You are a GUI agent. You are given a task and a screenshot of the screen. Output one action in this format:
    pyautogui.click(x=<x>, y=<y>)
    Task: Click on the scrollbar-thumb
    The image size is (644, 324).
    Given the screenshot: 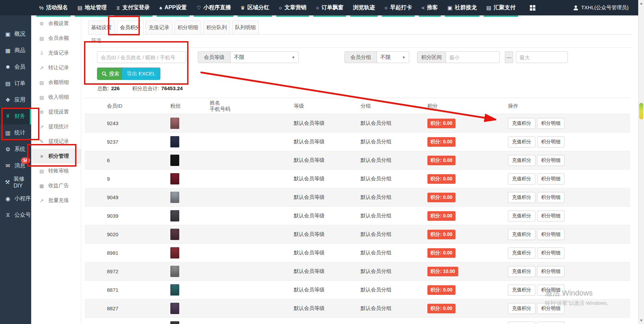 What is the action you would take?
    pyautogui.click(x=641, y=111)
    